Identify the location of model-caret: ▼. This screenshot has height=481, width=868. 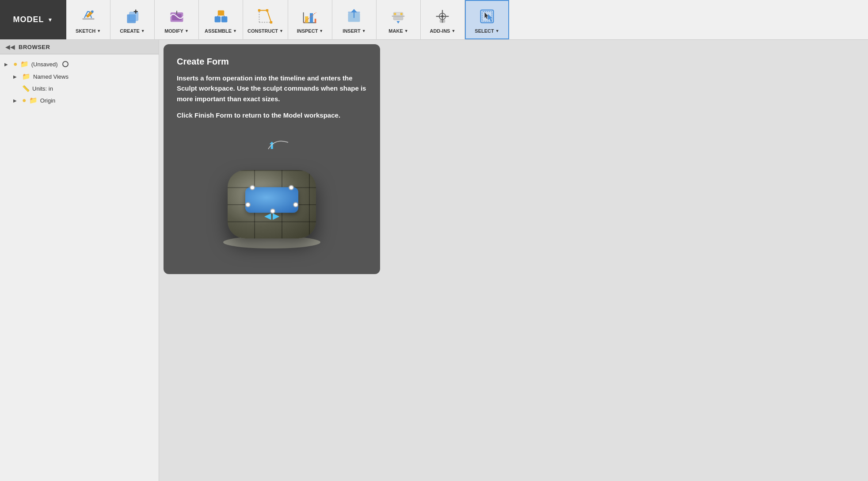
(50, 20).